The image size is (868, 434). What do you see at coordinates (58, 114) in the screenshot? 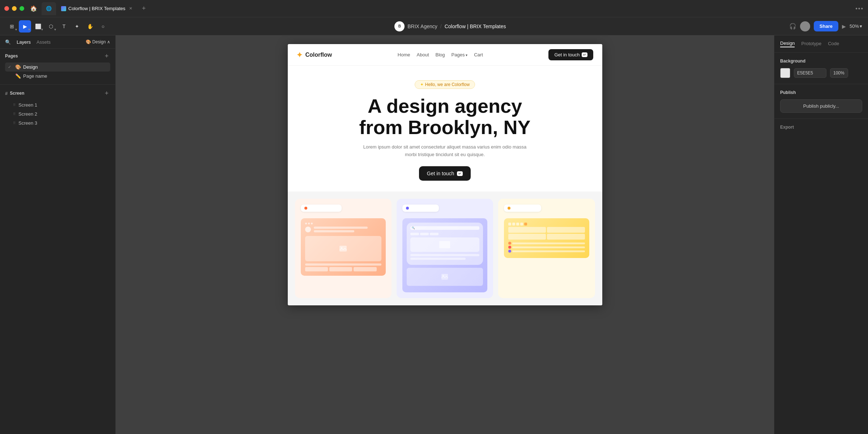
I see `screen-item-2: ⠿ Screen 2` at bounding box center [58, 114].